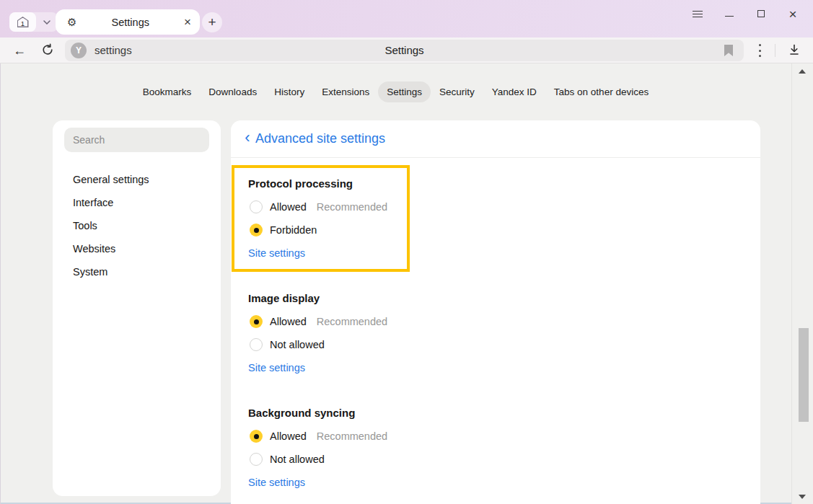 This screenshot has height=504, width=813. I want to click on section-title: Protocol processing, so click(504, 184).